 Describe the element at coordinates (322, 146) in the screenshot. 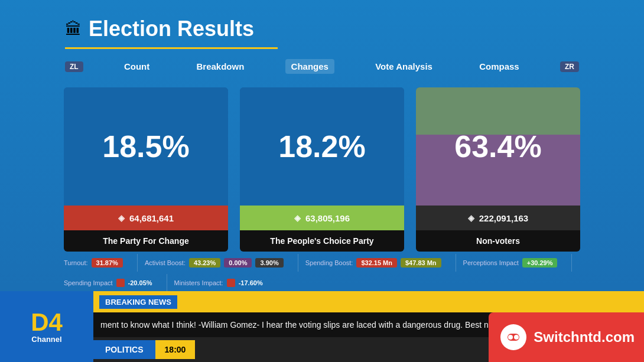

I see `card2-main: 18.2%` at that location.